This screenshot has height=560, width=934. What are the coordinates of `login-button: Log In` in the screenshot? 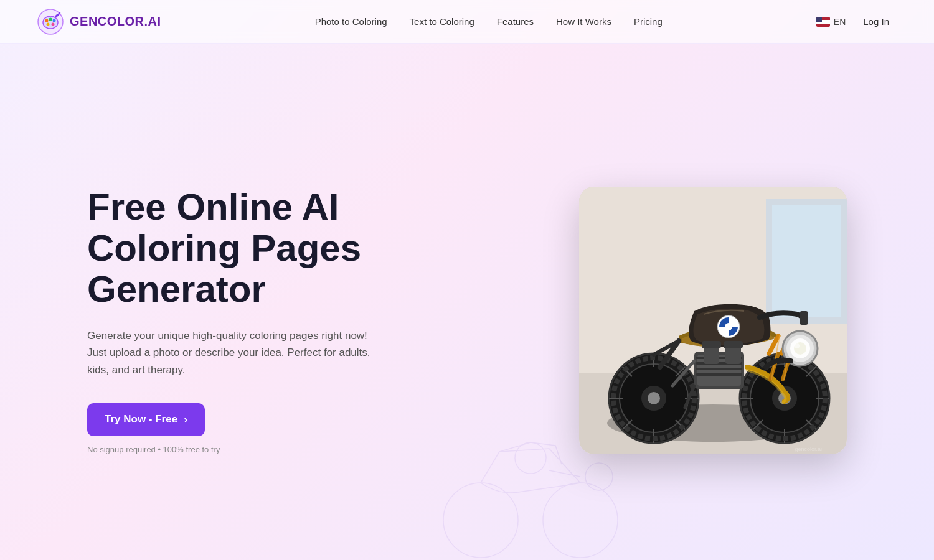 It's located at (876, 21).